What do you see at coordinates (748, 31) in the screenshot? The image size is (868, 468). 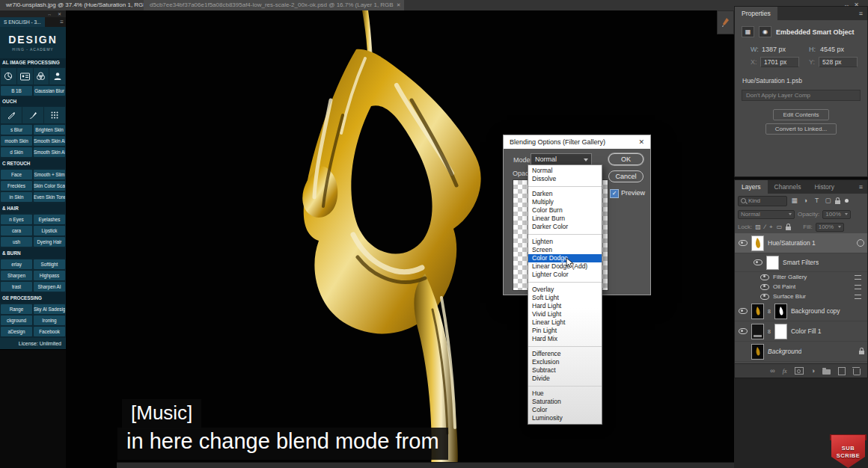 I see `pixel-grid-icon: ▦` at bounding box center [748, 31].